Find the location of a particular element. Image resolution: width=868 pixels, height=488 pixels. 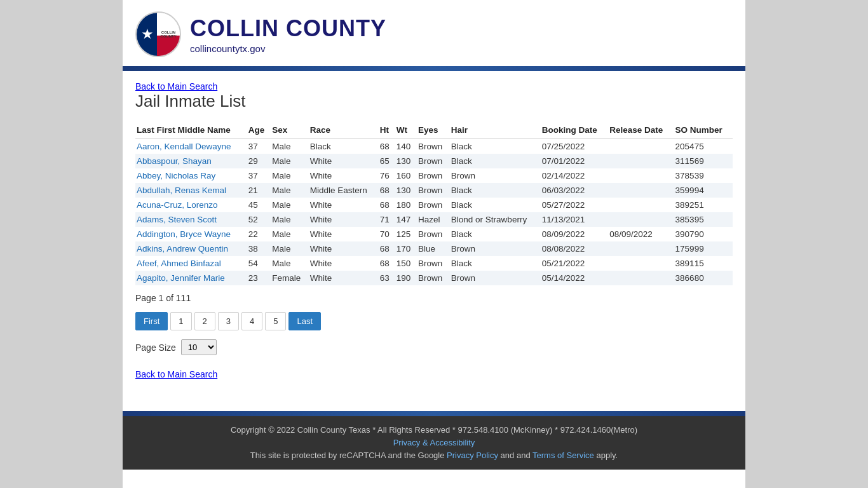

page-5-button: 5 is located at coordinates (276, 322).